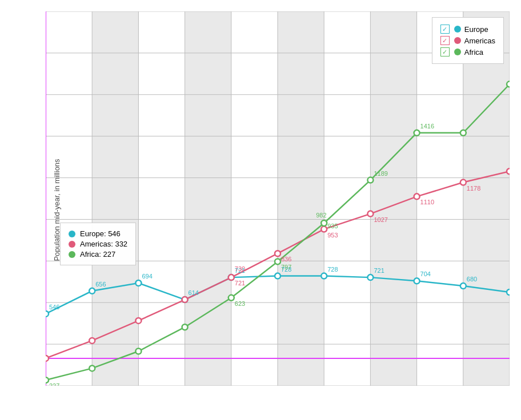 This screenshot has height=420, width=521. What do you see at coordinates (98, 255) in the screenshot?
I see `tooltip-africa-label: Africa: 227` at bounding box center [98, 255].